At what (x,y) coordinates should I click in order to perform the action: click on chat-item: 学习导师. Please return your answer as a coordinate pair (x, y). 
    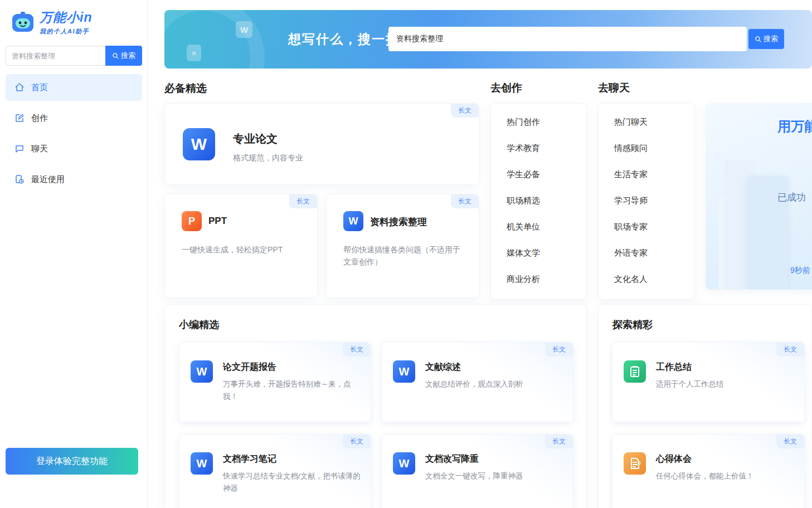
    Looking at the image, I should click on (654, 202).